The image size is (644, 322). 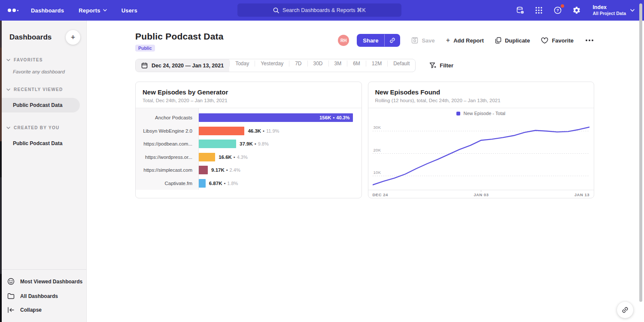 What do you see at coordinates (441, 66) in the screenshot?
I see `filter-button: Filter` at bounding box center [441, 66].